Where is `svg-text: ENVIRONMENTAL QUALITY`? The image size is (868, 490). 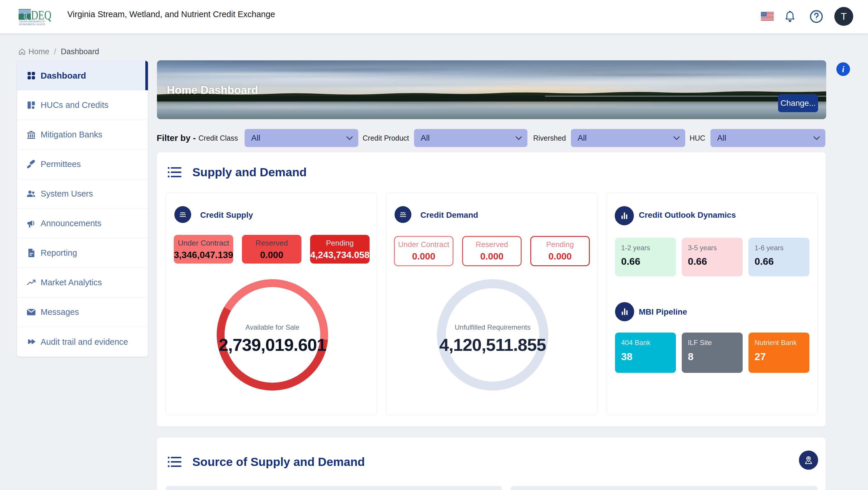
svg-text: ENVIRONMENTAL QUALITY is located at coordinates (32, 24).